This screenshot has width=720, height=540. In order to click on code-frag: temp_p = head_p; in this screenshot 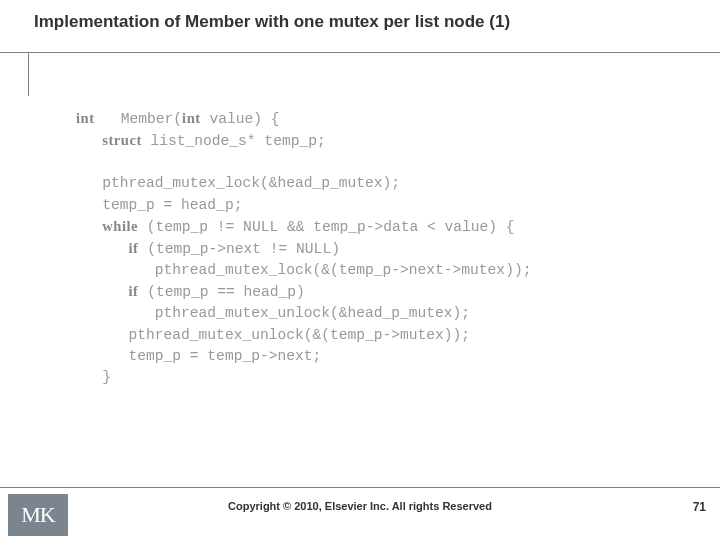, I will do `click(159, 205)`.